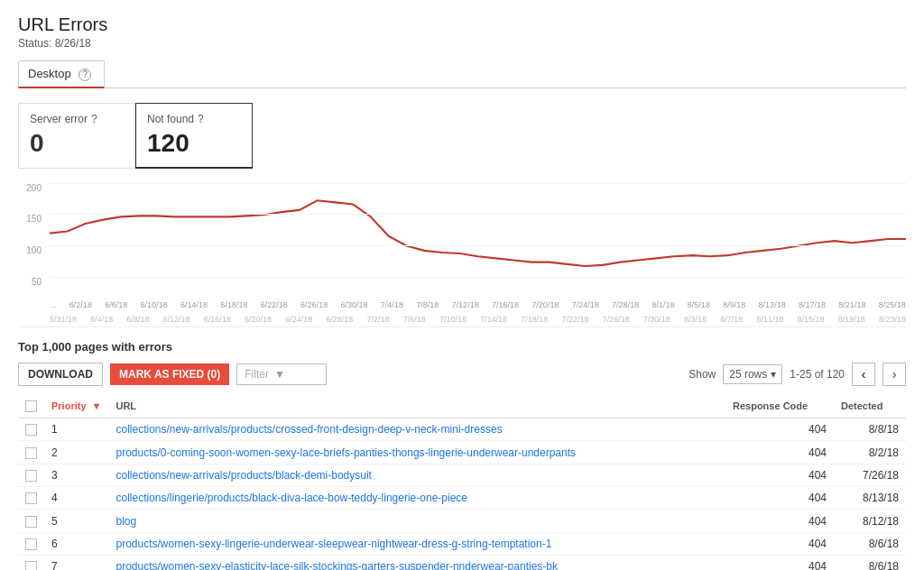 This screenshot has width=924, height=570. I want to click on desktop-help-icon: ?, so click(85, 75).